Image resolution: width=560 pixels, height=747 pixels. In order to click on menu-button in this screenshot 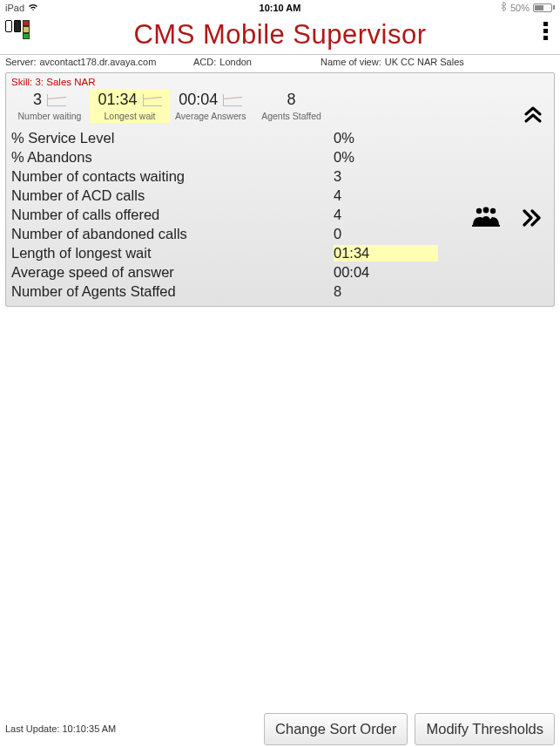, I will do `click(545, 31)`.